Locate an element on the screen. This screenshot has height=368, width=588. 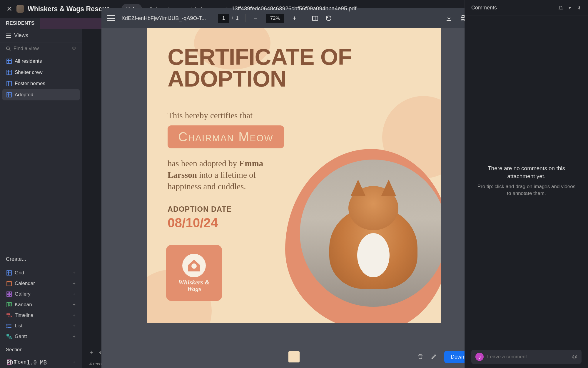
zoom-display: 72% is located at coordinates (275, 18).